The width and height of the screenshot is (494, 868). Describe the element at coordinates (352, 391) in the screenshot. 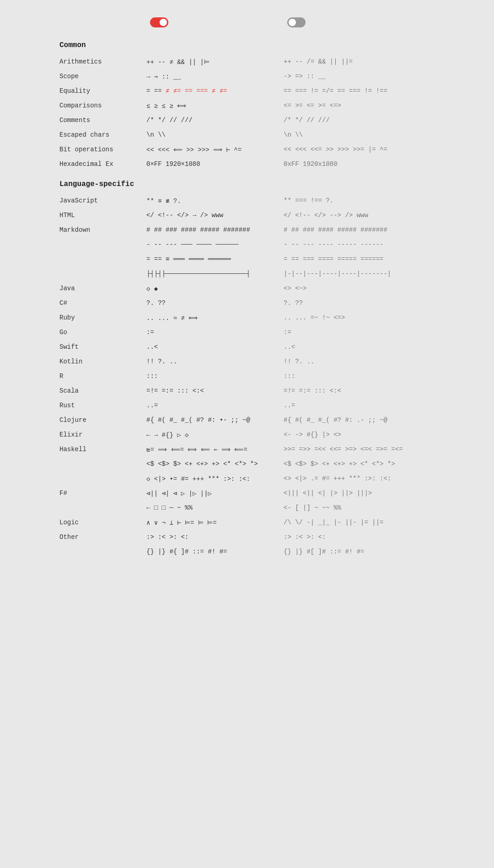

I see `fira-mono-cell: =!= =:= ::: <:<` at that location.